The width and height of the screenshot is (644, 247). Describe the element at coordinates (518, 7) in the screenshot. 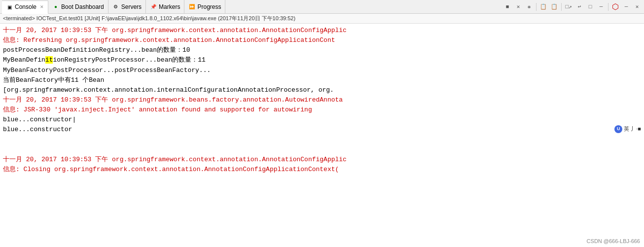

I see `close-button: ✕` at that location.